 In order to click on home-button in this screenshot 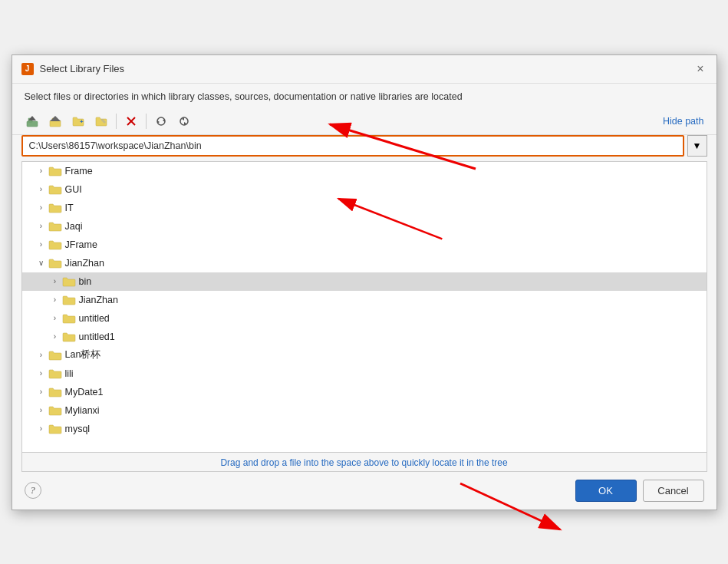, I will do `click(55, 121)`.